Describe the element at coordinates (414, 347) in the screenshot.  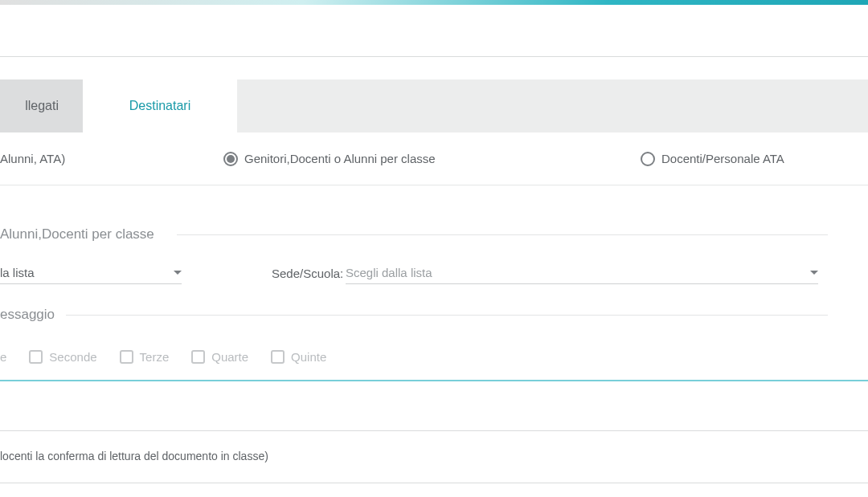
I see `classes-fieldset: essaggio e Seconde Terze Quarte Quinte` at that location.